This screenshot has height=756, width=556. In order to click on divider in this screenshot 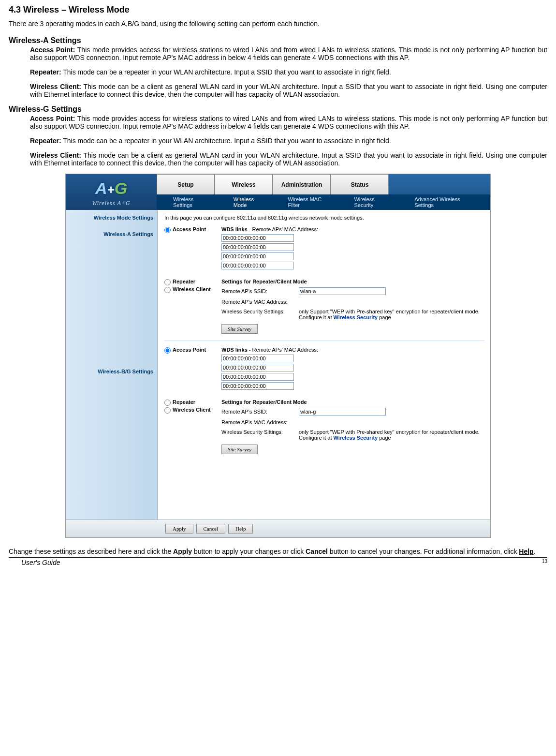, I will do `click(324, 341)`.